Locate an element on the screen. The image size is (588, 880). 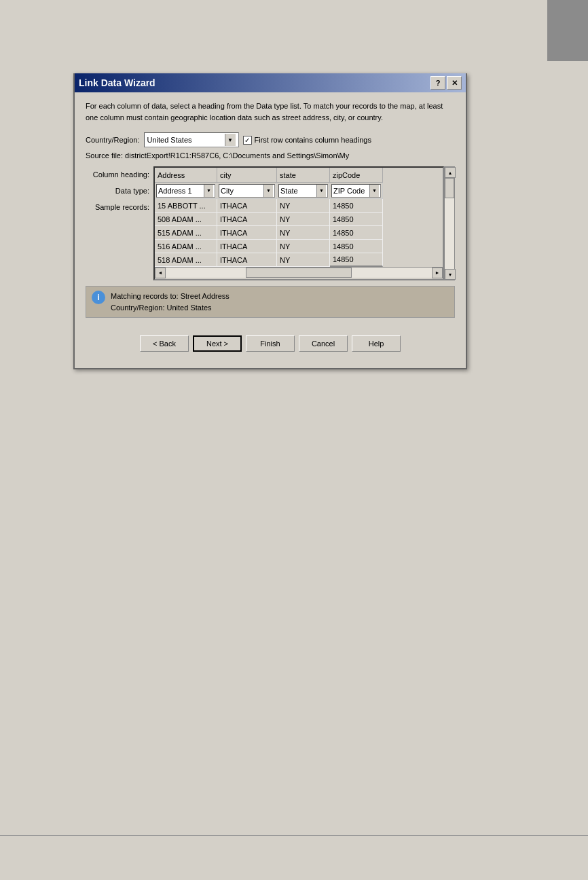
close-button: ✕ is located at coordinates (454, 83).